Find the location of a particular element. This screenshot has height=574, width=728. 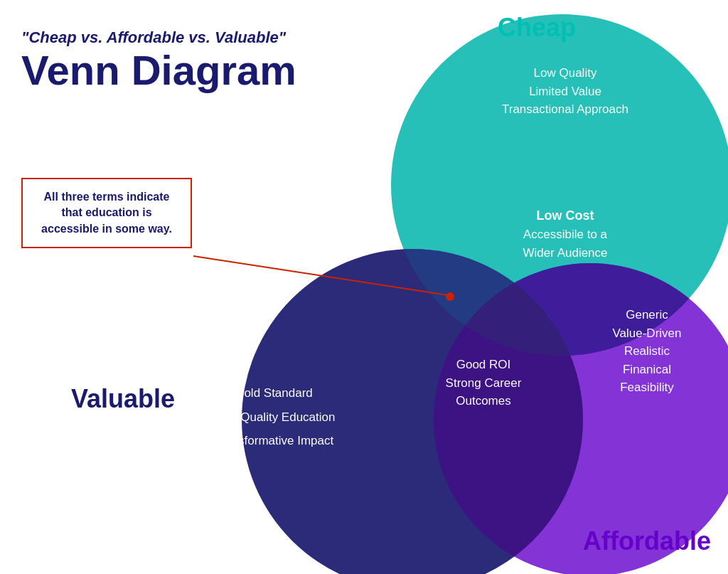

cheap-line3: Transactional Approach is located at coordinates (565, 110).